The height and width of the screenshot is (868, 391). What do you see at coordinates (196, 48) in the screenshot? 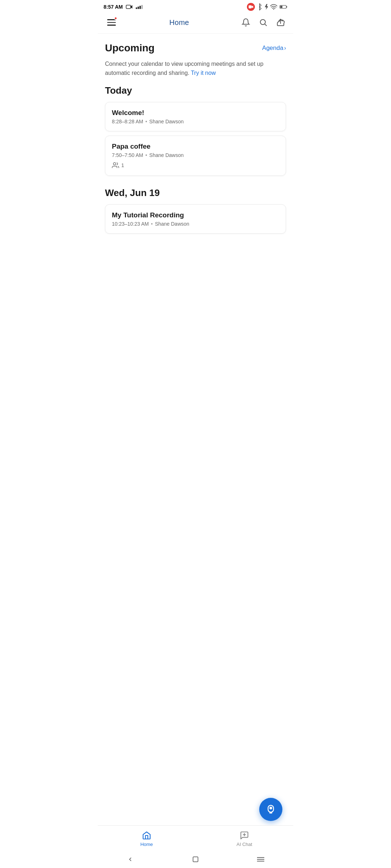
I see `upcoming-section-header: Upcoming Agenda ›` at bounding box center [196, 48].